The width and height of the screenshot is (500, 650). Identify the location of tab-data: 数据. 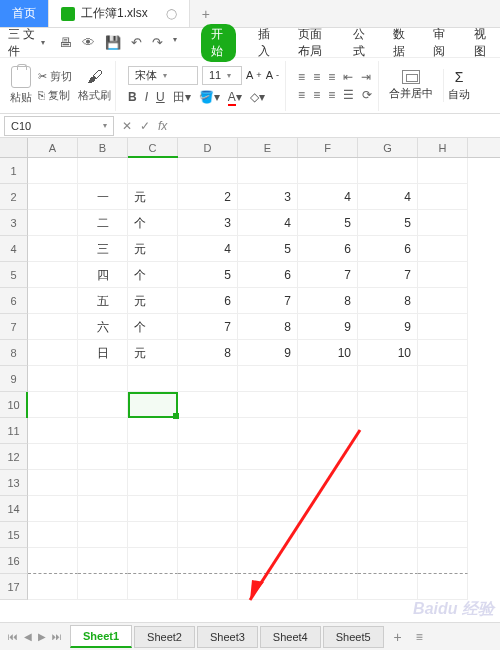
(400, 43).